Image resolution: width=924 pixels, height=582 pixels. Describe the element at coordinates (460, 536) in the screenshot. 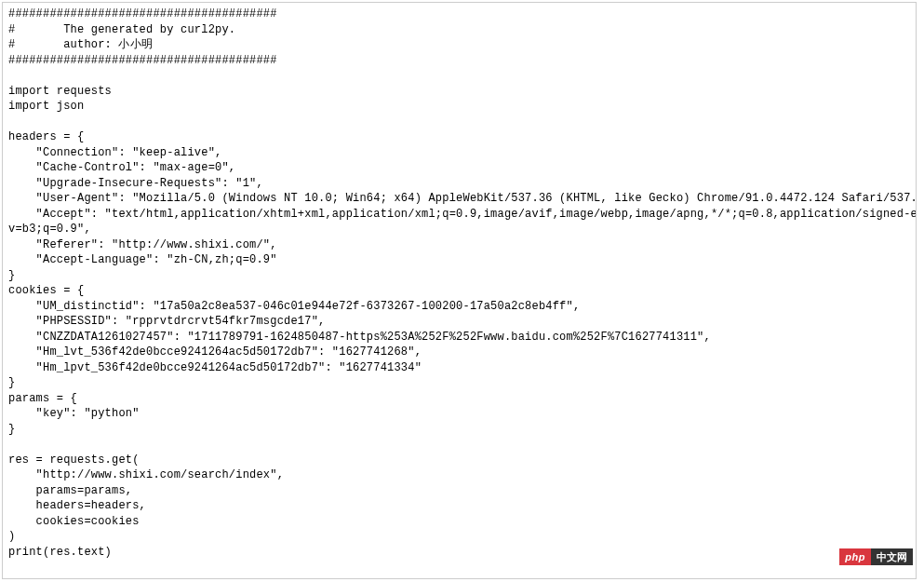

I see `code-line: )` at that location.